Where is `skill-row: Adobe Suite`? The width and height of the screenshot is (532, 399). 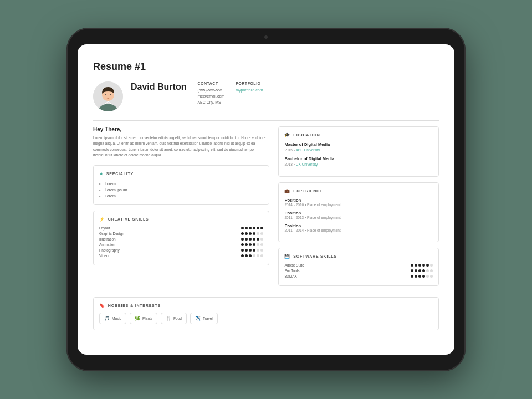
skill-row: Adobe Suite is located at coordinates (359, 265).